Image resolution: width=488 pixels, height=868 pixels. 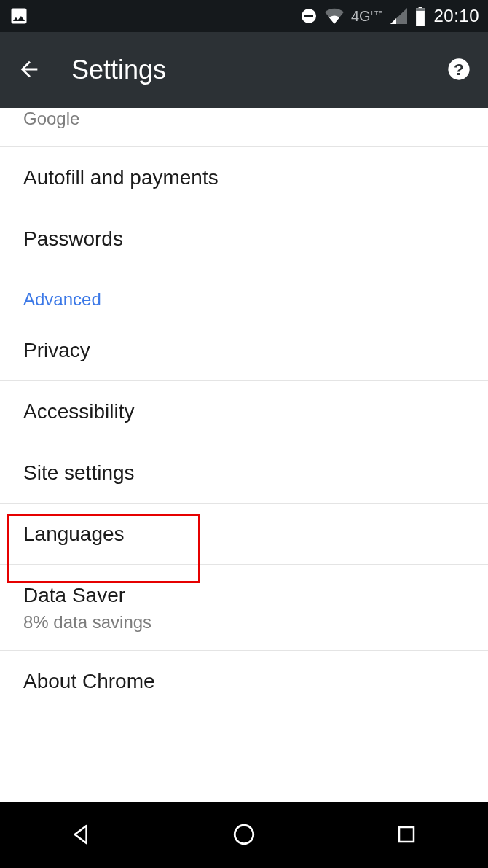 What do you see at coordinates (377, 13) in the screenshot?
I see `network-lte-text: LTE` at bounding box center [377, 13].